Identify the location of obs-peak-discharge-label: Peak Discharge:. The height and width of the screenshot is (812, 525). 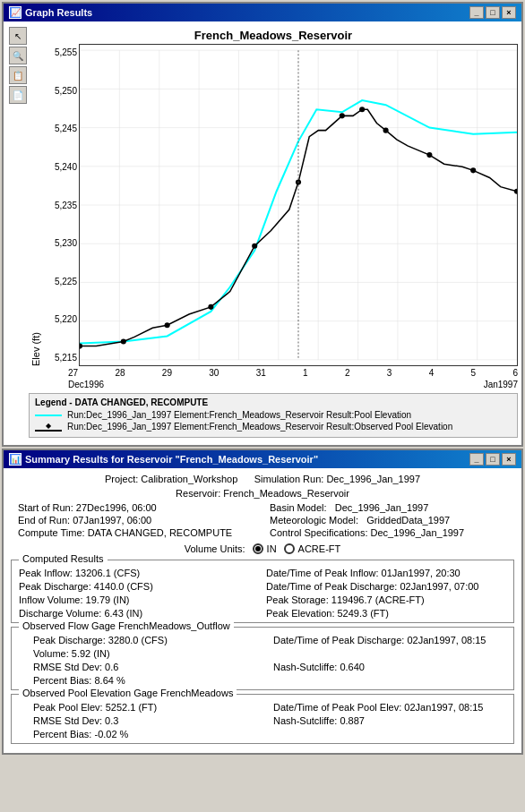
(70, 640).